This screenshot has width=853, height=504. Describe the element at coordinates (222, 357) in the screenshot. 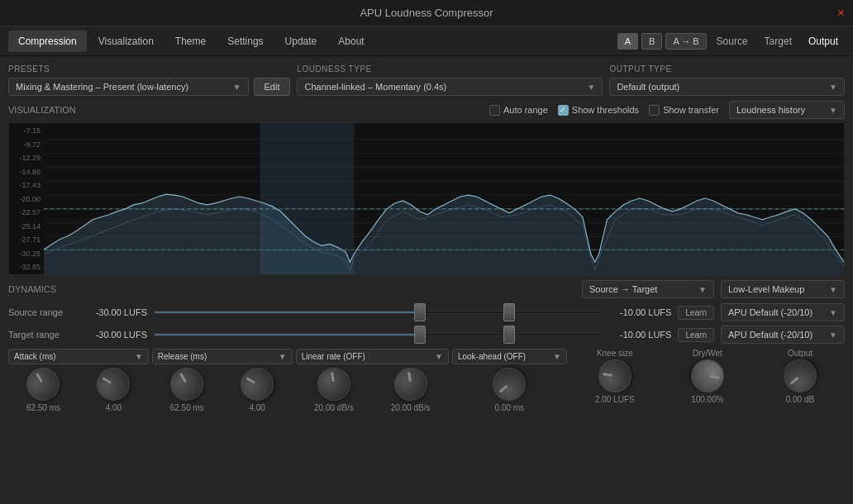

I see `release-dropdown: Release (ms) ▼` at that location.